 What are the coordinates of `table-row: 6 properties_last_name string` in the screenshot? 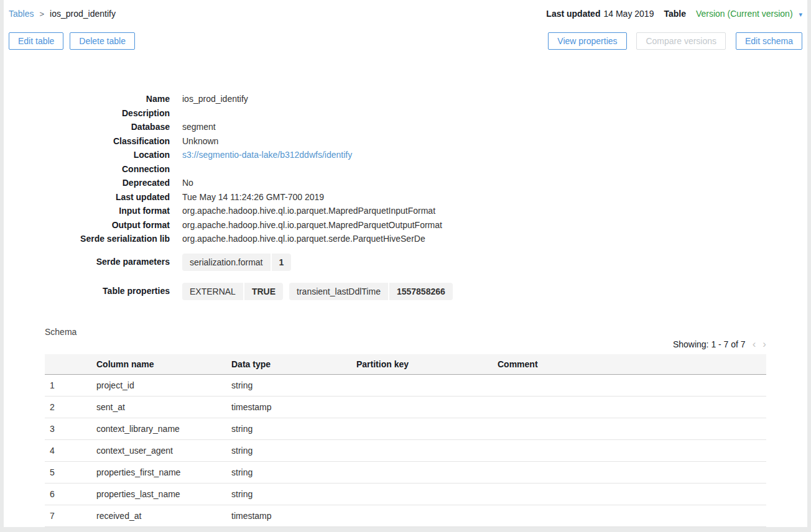 It's located at (406, 495).